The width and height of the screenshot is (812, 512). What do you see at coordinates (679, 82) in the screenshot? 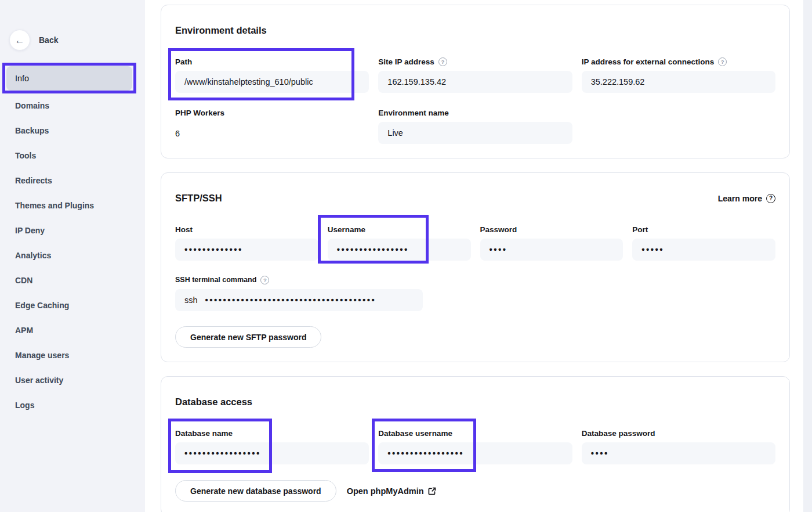
I see `external-ip-value-field: 35.222.159.62` at bounding box center [679, 82].